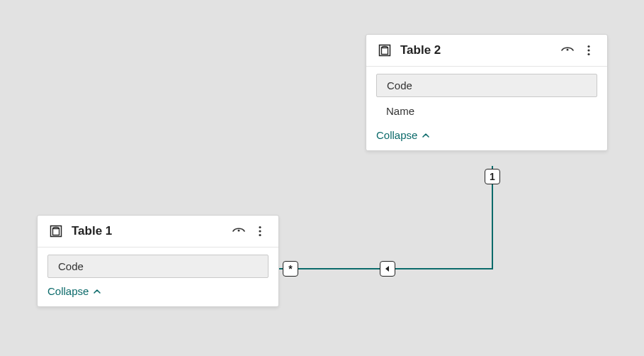  Describe the element at coordinates (487, 95) in the screenshot. I see `table-fields: Code Name` at that location.